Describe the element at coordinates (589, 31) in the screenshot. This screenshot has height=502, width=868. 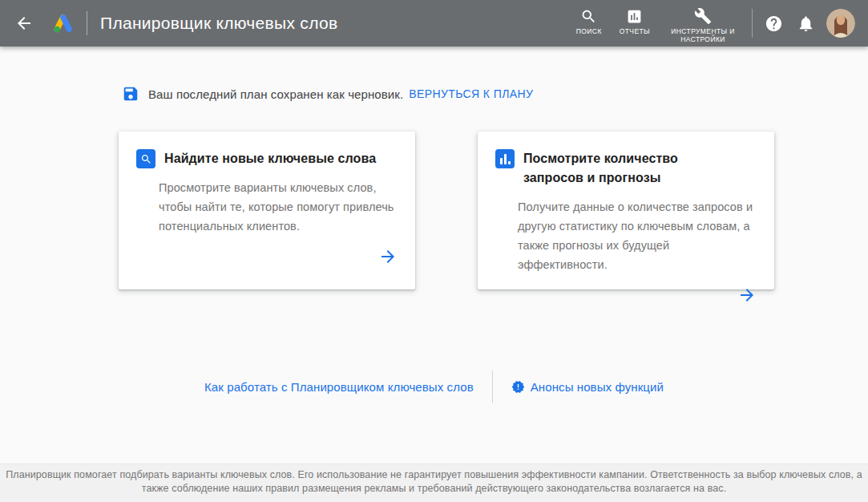
I see `search-nav-label: ПОИСК` at that location.